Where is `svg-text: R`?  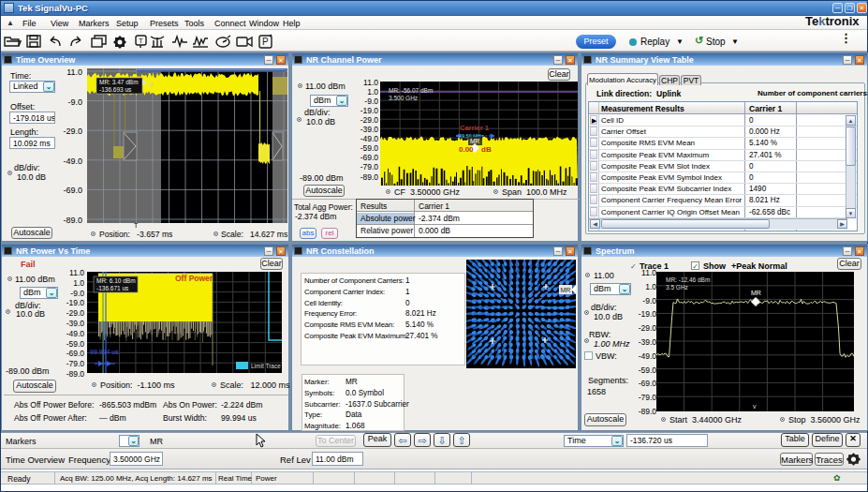 svg-text: R is located at coordinates (152, 84).